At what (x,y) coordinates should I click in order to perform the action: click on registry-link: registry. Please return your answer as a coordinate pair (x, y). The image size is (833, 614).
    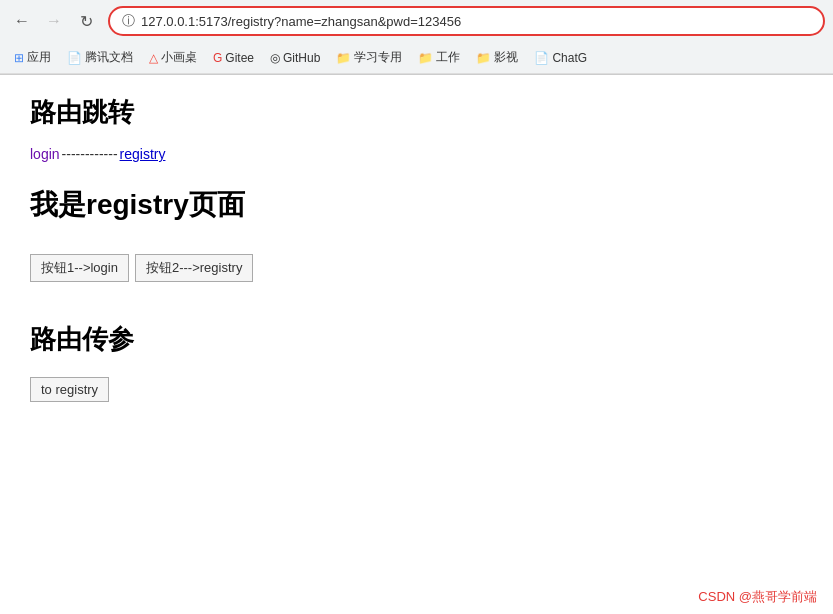
    Looking at the image, I should click on (143, 154).